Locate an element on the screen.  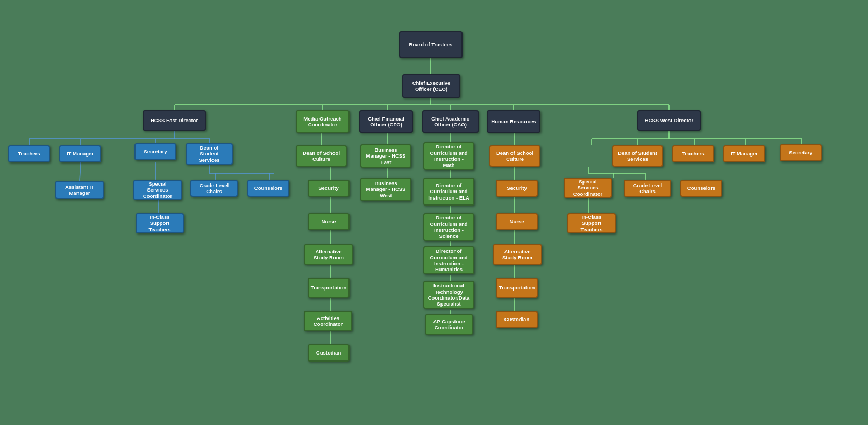
in-class-support-east: In-Class Support Teachers is located at coordinates (160, 223).